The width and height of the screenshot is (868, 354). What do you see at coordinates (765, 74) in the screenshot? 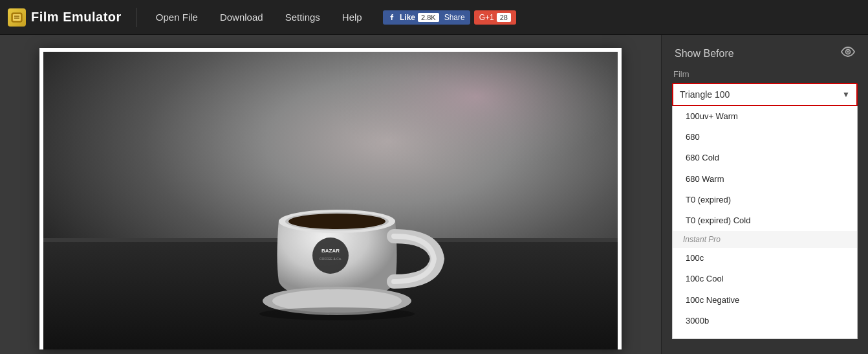
I see `film-label: Film` at bounding box center [765, 74].